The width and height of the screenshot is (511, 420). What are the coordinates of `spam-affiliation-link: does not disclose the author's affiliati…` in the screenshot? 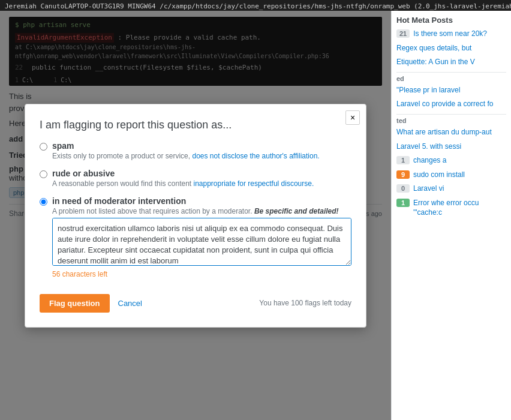 It's located at (256, 156).